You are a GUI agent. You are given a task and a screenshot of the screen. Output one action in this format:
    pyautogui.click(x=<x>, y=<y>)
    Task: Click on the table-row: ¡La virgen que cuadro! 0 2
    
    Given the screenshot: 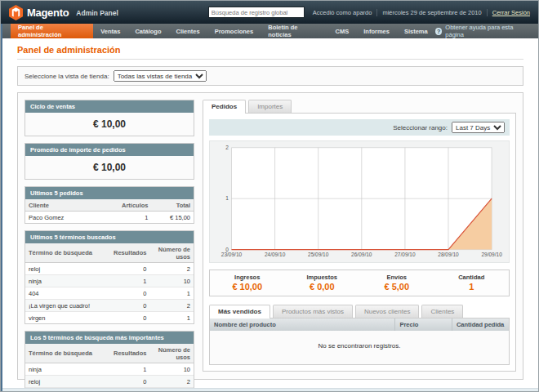 What is the action you would take?
    pyautogui.click(x=109, y=305)
    